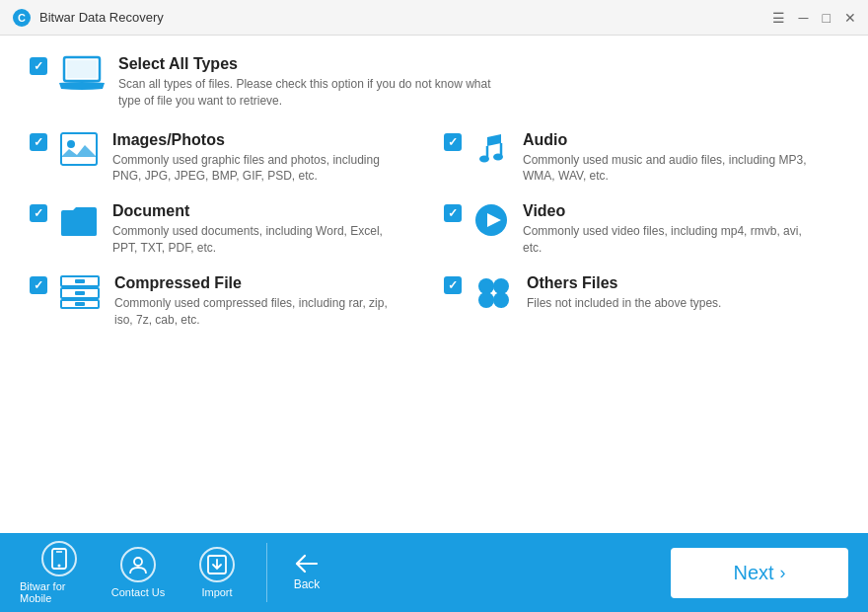 The height and width of the screenshot is (612, 868). Describe the element at coordinates (217, 573) in the screenshot. I see `import-button: Import` at that location.